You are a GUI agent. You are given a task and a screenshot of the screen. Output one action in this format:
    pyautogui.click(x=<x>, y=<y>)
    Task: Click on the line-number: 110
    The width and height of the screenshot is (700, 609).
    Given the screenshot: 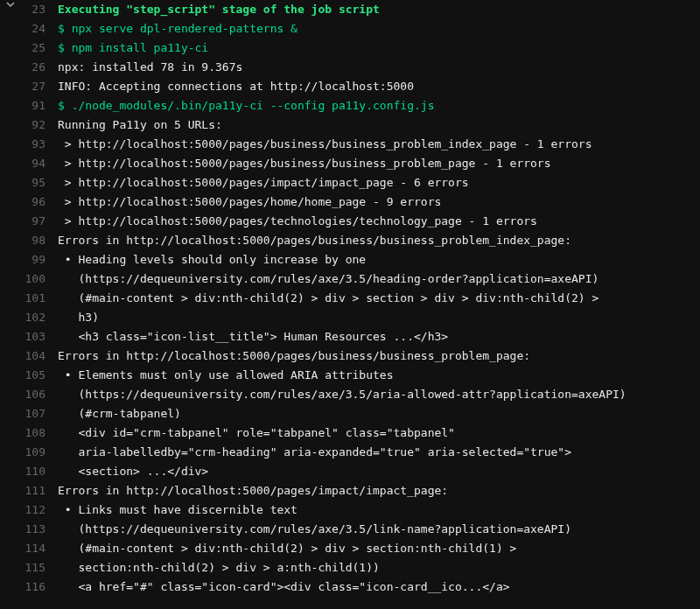 What is the action you would take?
    pyautogui.click(x=39, y=472)
    